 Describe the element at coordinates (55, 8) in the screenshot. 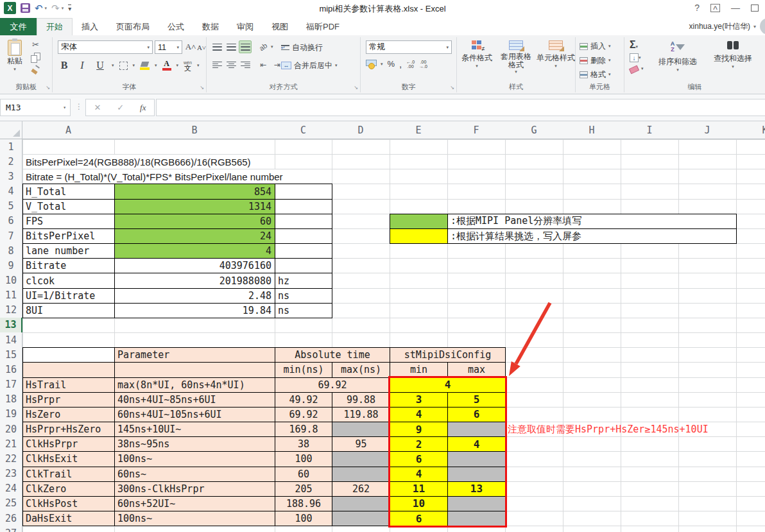

I see `redo-icon: ↷` at that location.